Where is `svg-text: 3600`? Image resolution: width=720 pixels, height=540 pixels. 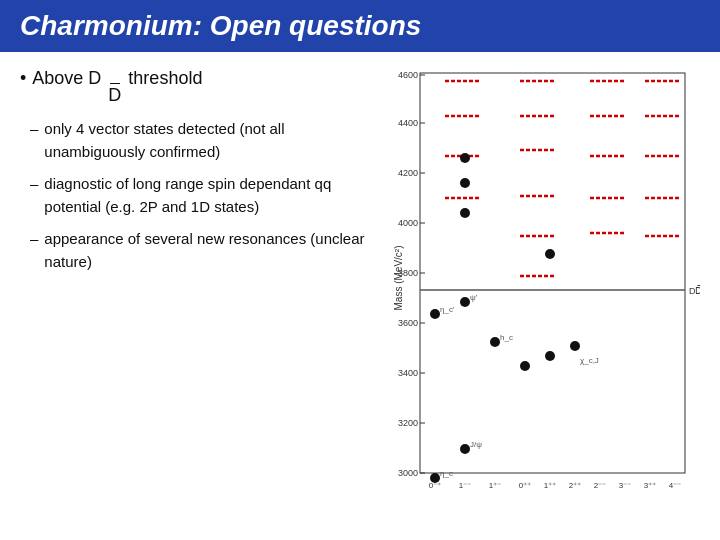 svg-text: 3600 is located at coordinates (408, 323).